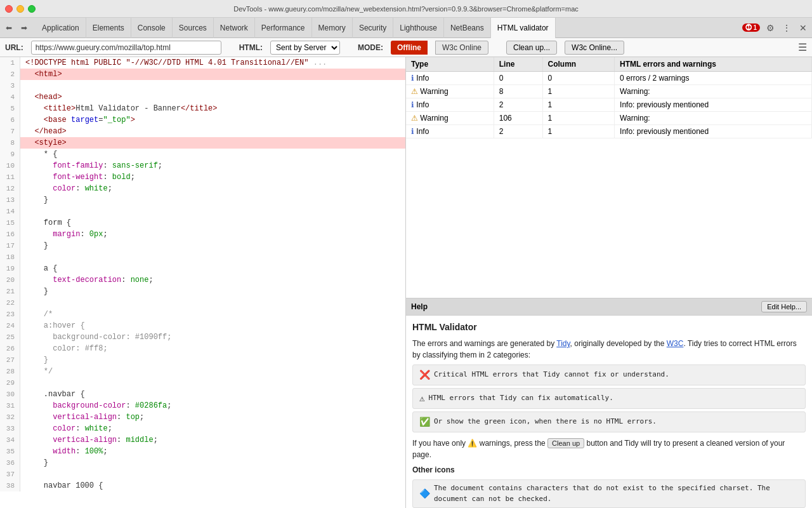 The width and height of the screenshot is (812, 508). What do you see at coordinates (203, 74) in the screenshot?
I see `table-row: 2 <html>` at bounding box center [203, 74].